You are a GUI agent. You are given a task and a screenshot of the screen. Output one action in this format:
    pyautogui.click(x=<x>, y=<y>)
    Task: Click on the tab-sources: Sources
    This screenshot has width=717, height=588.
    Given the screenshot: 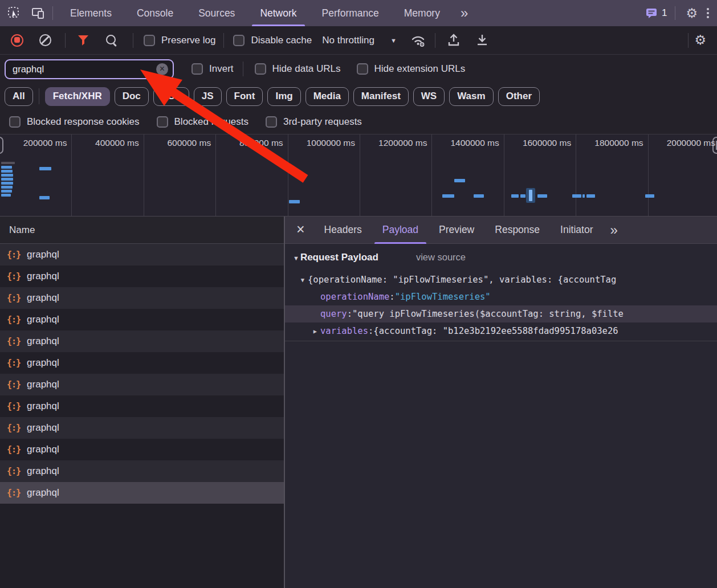 What is the action you would take?
    pyautogui.click(x=217, y=13)
    